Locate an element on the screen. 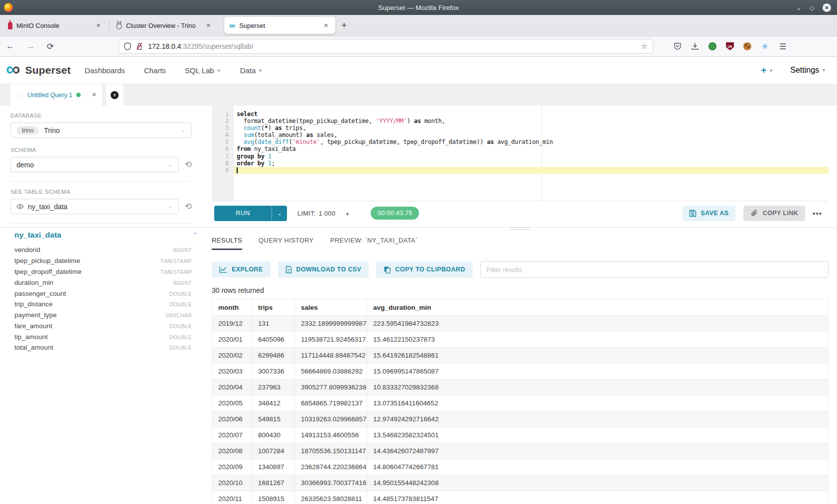  extension-green-icon is located at coordinates (712, 46).